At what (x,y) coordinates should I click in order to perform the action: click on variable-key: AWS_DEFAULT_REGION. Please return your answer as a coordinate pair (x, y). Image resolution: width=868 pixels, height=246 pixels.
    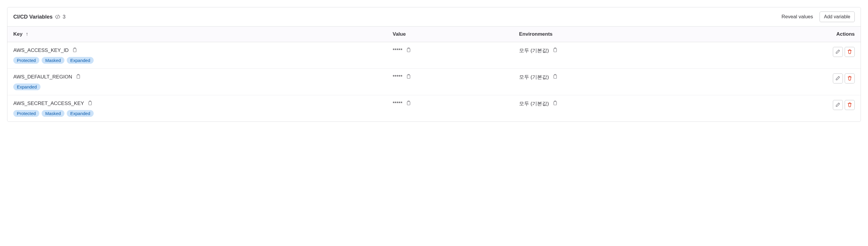
    Looking at the image, I should click on (42, 77).